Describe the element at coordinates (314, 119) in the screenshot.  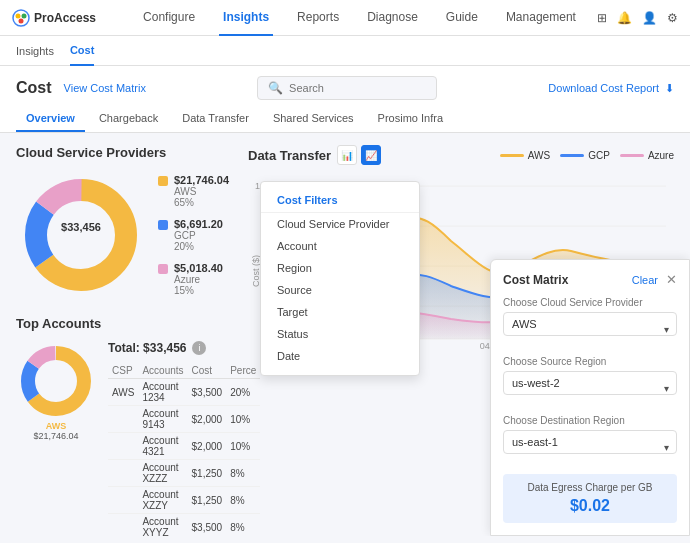
I see `tab-shared-services: Shared Services` at that location.